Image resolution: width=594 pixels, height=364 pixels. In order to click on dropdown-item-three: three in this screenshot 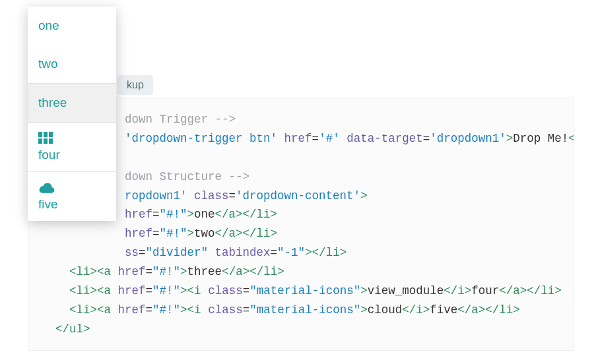, I will do `click(72, 103)`.